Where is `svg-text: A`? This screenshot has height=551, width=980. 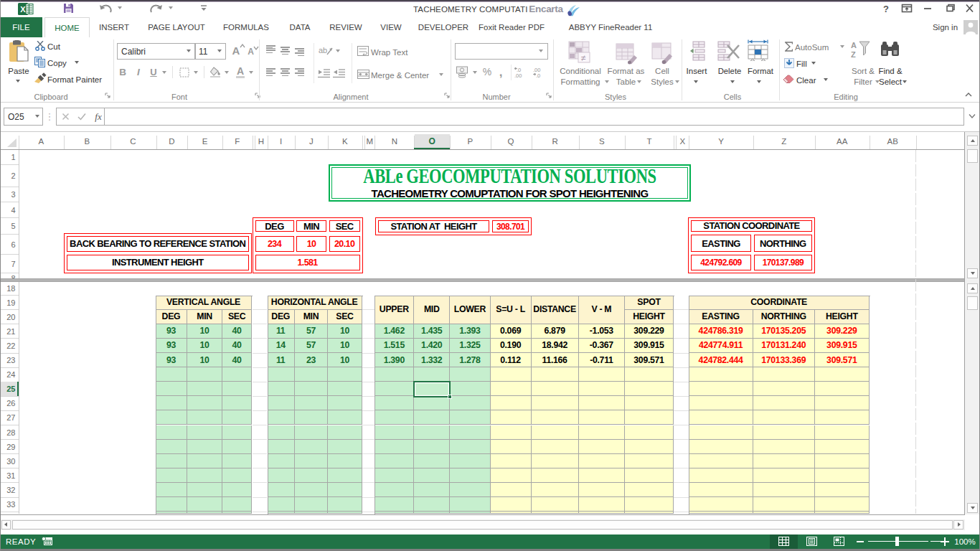
svg-text: A is located at coordinates (854, 45).